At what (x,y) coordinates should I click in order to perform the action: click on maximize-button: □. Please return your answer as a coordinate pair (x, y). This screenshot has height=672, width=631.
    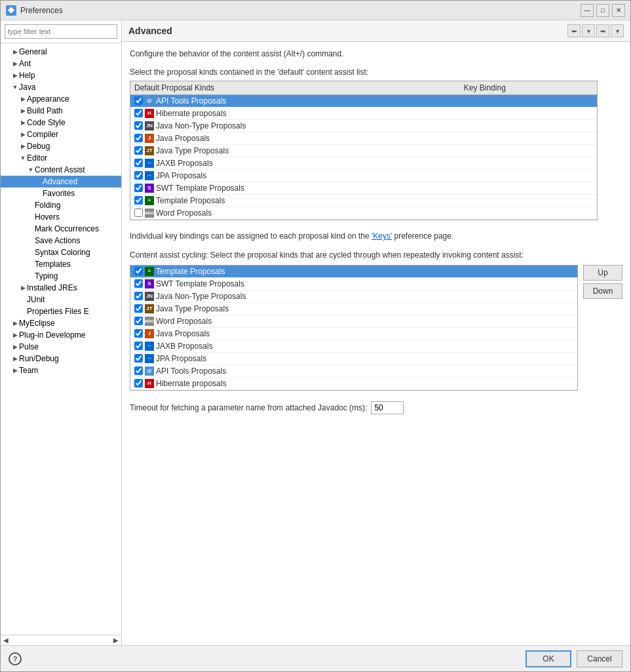
    Looking at the image, I should click on (603, 10).